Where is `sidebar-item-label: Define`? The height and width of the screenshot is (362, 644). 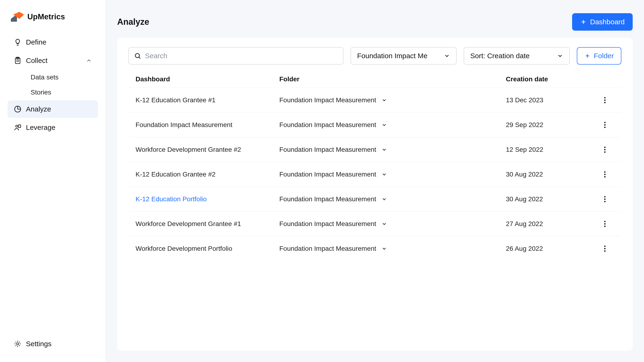 sidebar-item-label: Define is located at coordinates (36, 42).